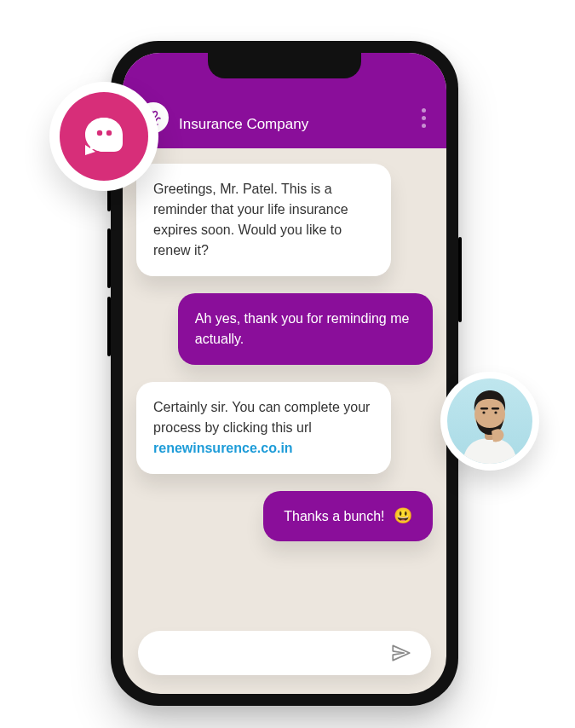 The width and height of the screenshot is (575, 728). What do you see at coordinates (285, 656) in the screenshot?
I see `input-bar` at bounding box center [285, 656].